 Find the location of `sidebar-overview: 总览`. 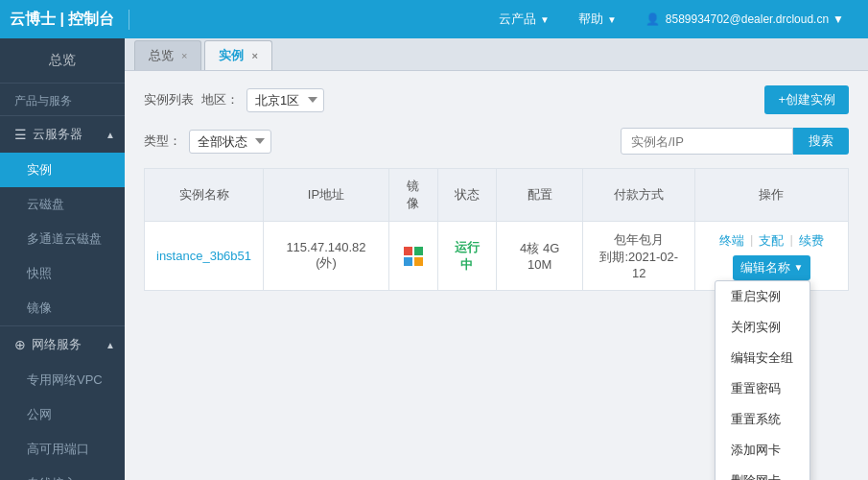

sidebar-overview: 总览 is located at coordinates (62, 61).